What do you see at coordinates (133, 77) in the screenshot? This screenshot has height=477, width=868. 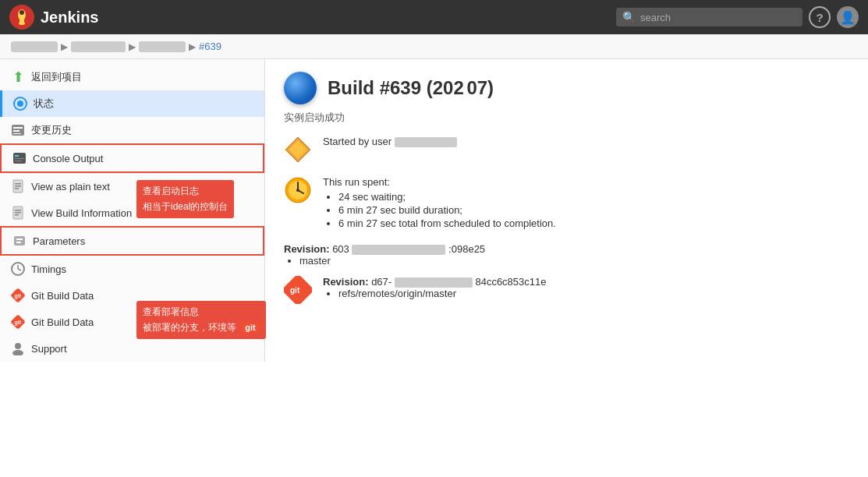 I see `sidebar-item-back-to-project: ⬆ 返回到项目` at bounding box center [133, 77].